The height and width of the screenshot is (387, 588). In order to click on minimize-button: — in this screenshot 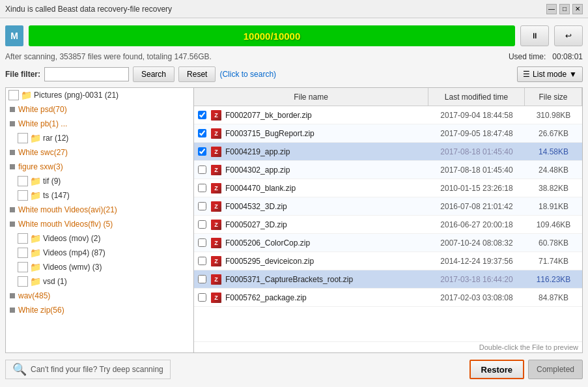, I will do `click(552, 9)`.